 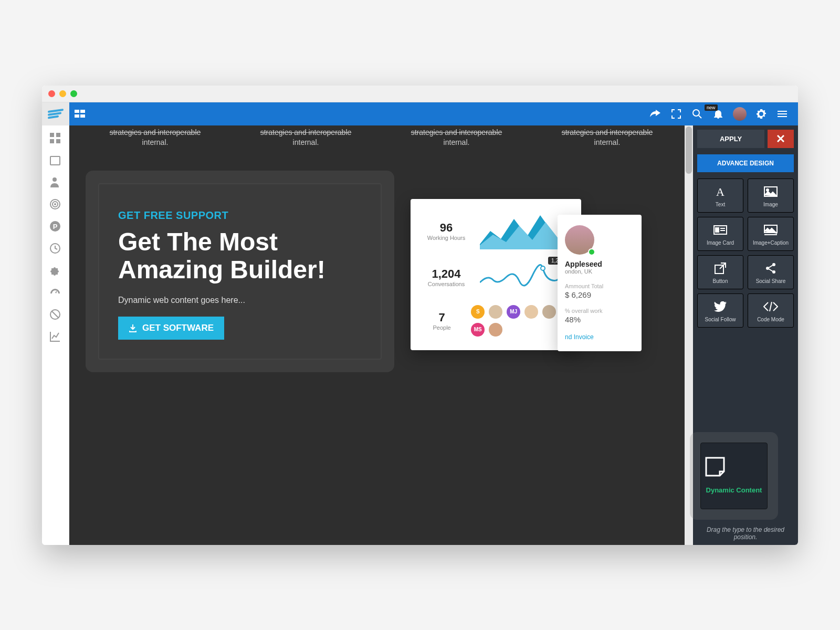 I want to click on block-label: Text, so click(x=720, y=205).